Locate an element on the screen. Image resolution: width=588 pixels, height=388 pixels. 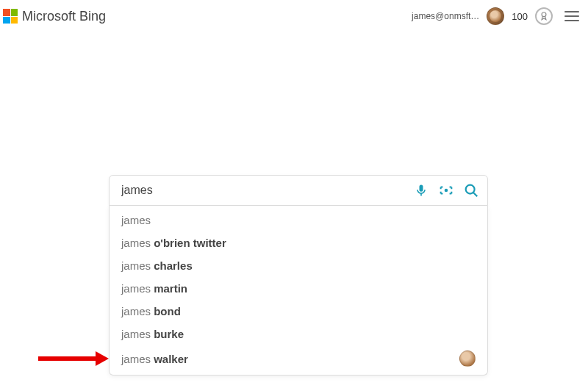
suggestion-item: james martin is located at coordinates (298, 288).